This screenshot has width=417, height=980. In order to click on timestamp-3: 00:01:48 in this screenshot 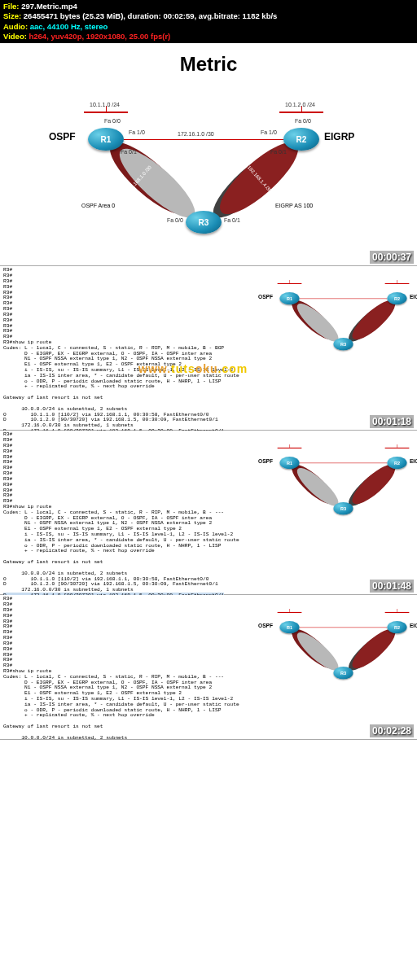, I will do `click(392, 586)`.